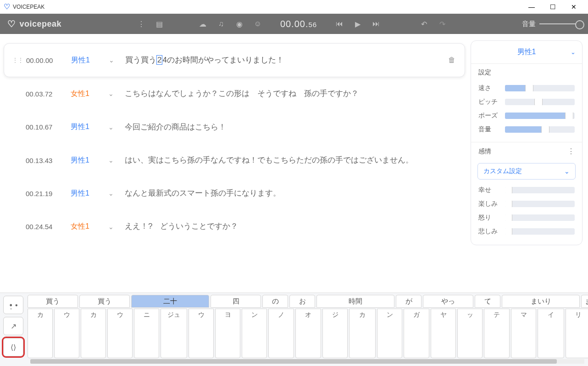 The width and height of the screenshot is (588, 366). I want to click on kana-cell: ジュ, so click(174, 333).